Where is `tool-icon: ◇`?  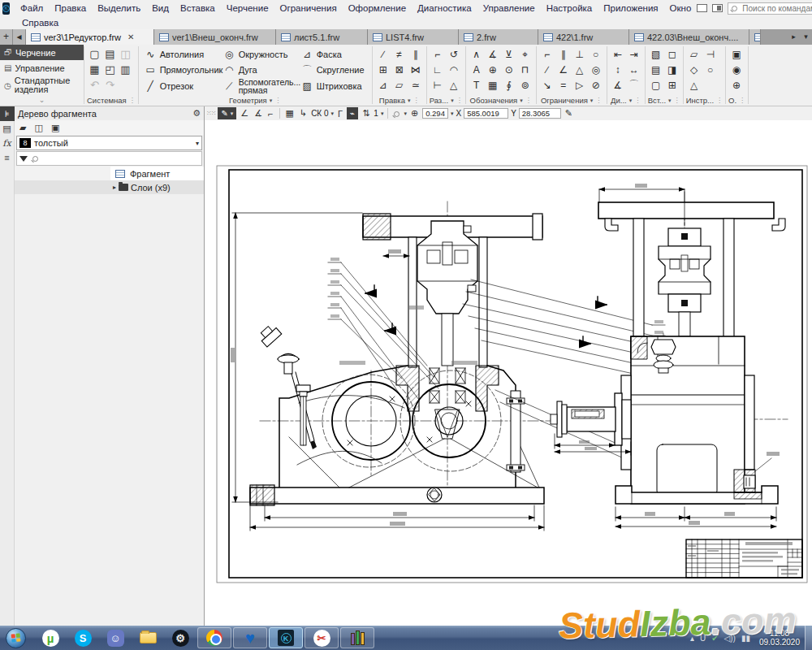 tool-icon: ◇ is located at coordinates (694, 70).